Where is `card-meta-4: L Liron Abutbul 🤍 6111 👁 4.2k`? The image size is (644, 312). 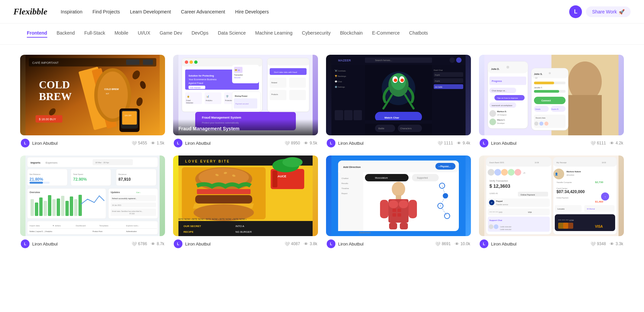
card-meta-4: L Liron Abutbul 🤍 6111 👁 4.2k is located at coordinates (551, 143).